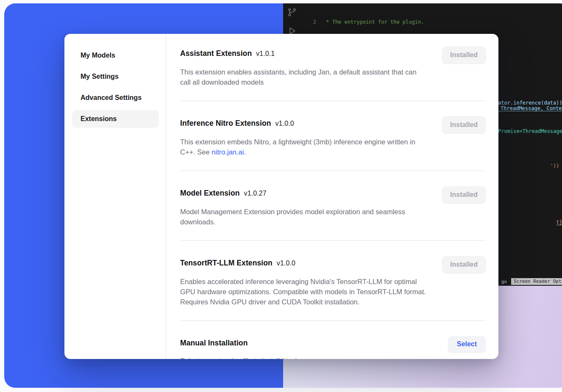 The height and width of the screenshot is (392, 562). I want to click on select-button: Select, so click(467, 344).